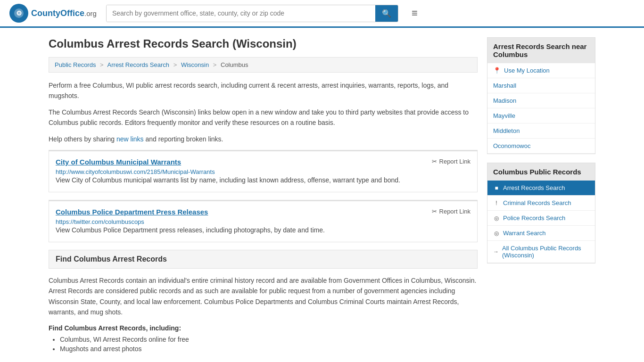 This screenshot has height=362, width=644. Describe the element at coordinates (504, 86) in the screenshot. I see `location-label-marshall: Marshall` at that location.